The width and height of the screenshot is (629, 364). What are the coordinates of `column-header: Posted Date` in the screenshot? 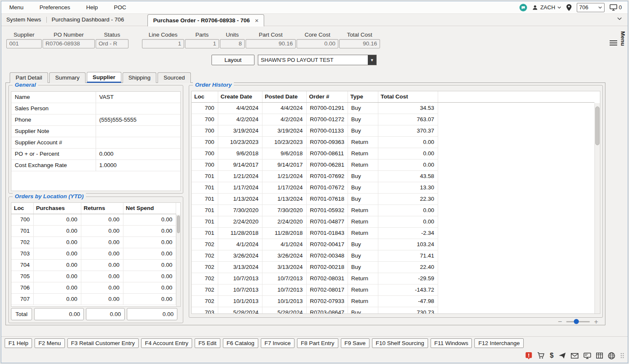 It's located at (284, 97).